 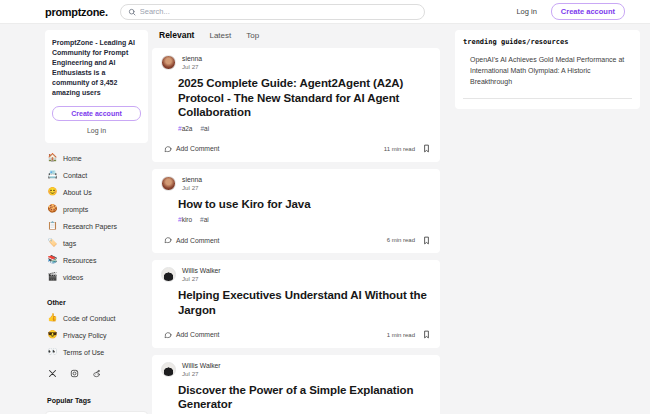 I want to click on login-link: Log in, so click(x=526, y=12).